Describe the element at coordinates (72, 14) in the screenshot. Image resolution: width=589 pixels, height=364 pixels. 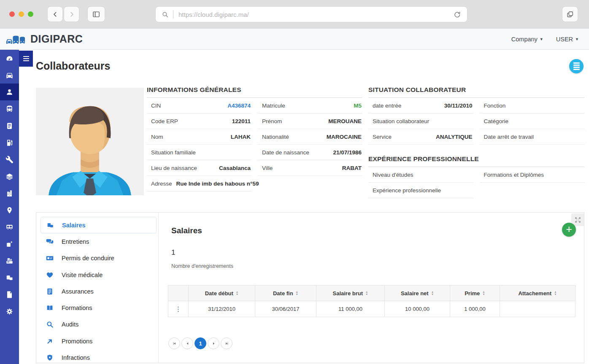
I see `browser-forward-button` at that location.